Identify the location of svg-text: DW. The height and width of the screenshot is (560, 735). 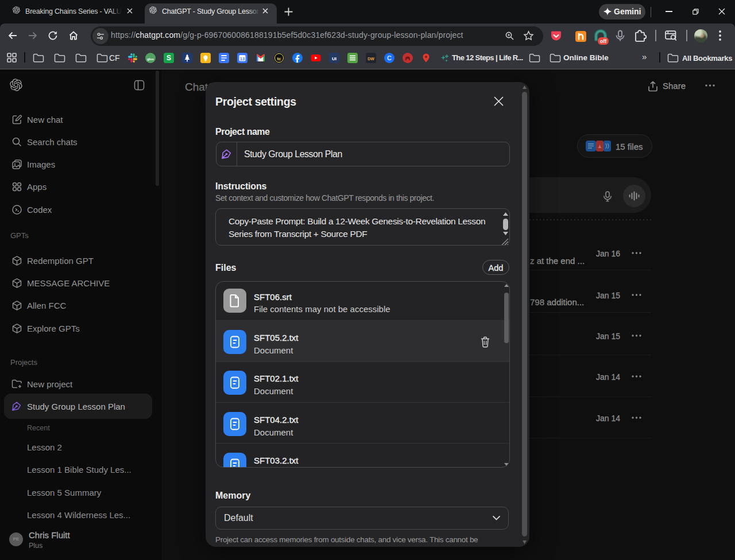
(371, 59).